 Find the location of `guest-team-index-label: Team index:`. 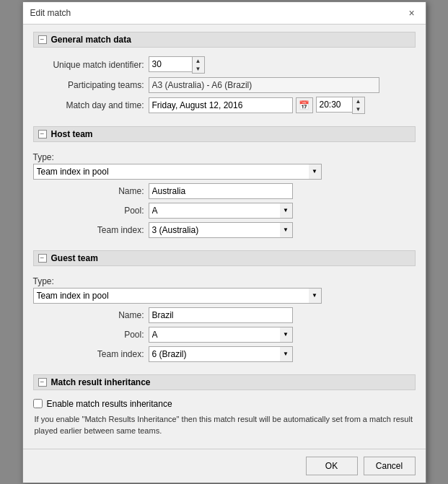

guest-team-index-label: Team index: is located at coordinates (91, 354).